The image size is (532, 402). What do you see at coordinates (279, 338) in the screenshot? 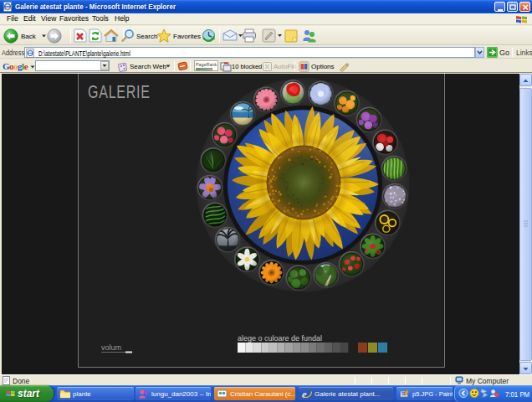
I see `svg-text: alege o culoare de fundal` at bounding box center [279, 338].